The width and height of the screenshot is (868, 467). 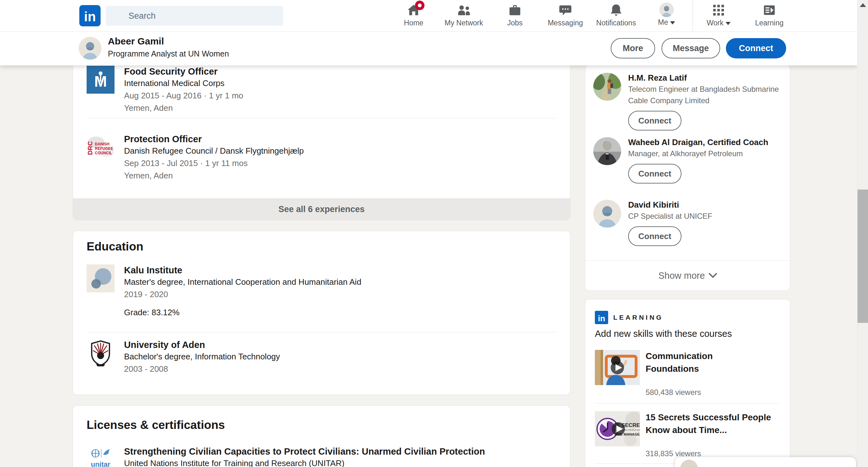 What do you see at coordinates (670, 216) in the screenshot?
I see `person-headline: CP Specialist at UNICEF` at bounding box center [670, 216].